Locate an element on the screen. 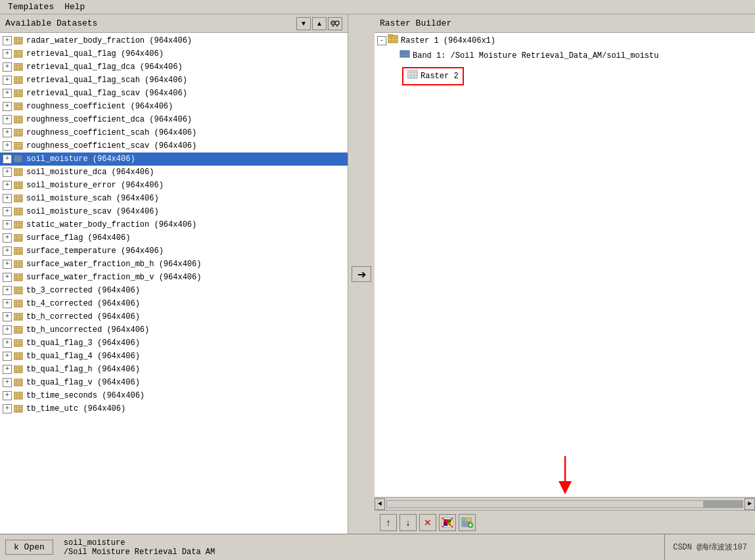 This screenshot has height=560, width=755. dataset-item: + soil_moisture_scav (964x406) is located at coordinates (173, 212).